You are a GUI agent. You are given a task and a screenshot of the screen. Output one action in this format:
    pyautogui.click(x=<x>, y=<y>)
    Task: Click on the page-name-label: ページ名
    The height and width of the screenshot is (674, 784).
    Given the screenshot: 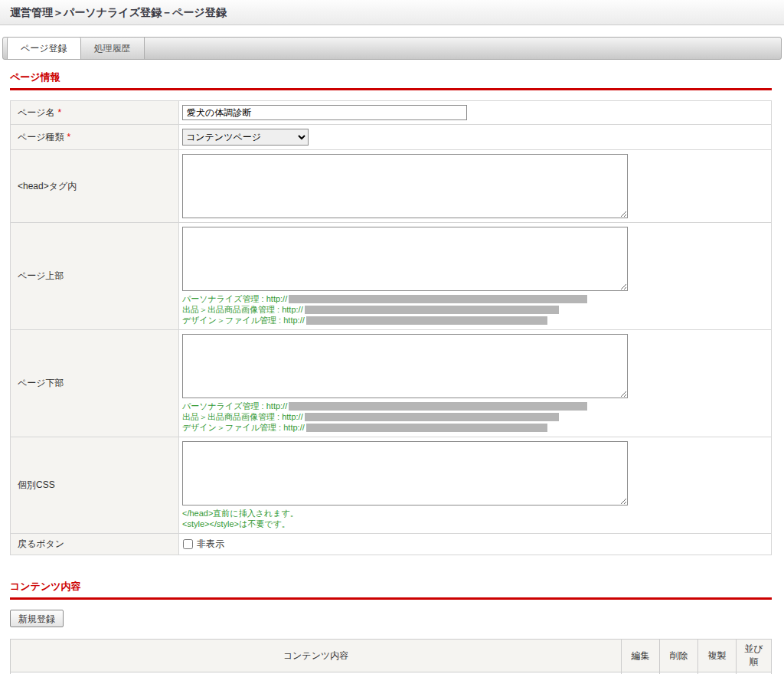 What is the action you would take?
    pyautogui.click(x=37, y=113)
    